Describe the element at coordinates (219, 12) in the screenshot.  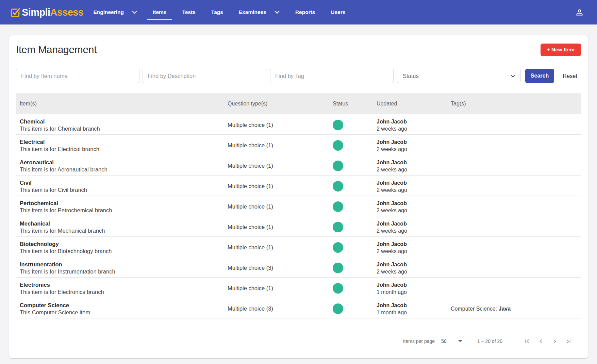
I see `main-nav: Engineering Items Tests Tags Examinees R…` at that location.